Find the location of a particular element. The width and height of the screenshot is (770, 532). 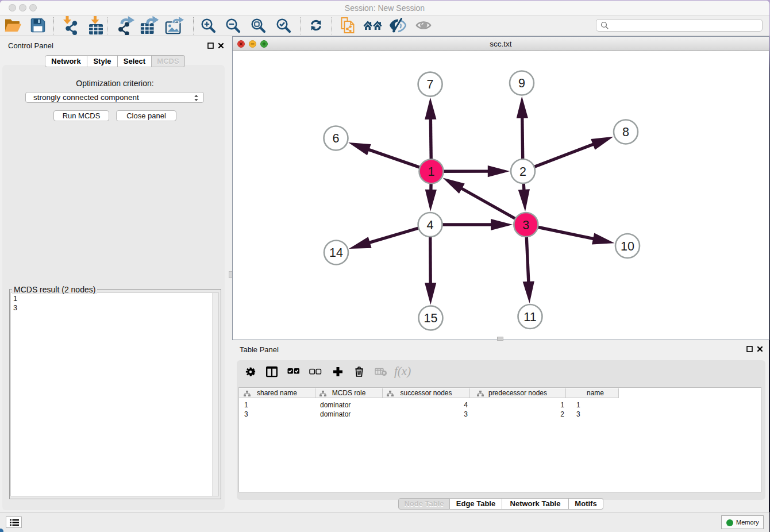

svg-text: 14 is located at coordinates (336, 253).